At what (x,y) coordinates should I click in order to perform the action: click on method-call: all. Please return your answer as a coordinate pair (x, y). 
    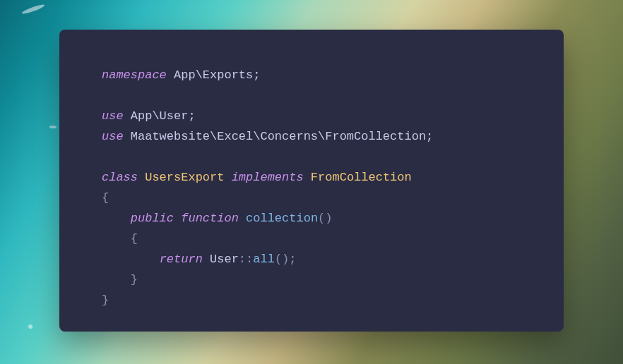
    Looking at the image, I should click on (264, 260).